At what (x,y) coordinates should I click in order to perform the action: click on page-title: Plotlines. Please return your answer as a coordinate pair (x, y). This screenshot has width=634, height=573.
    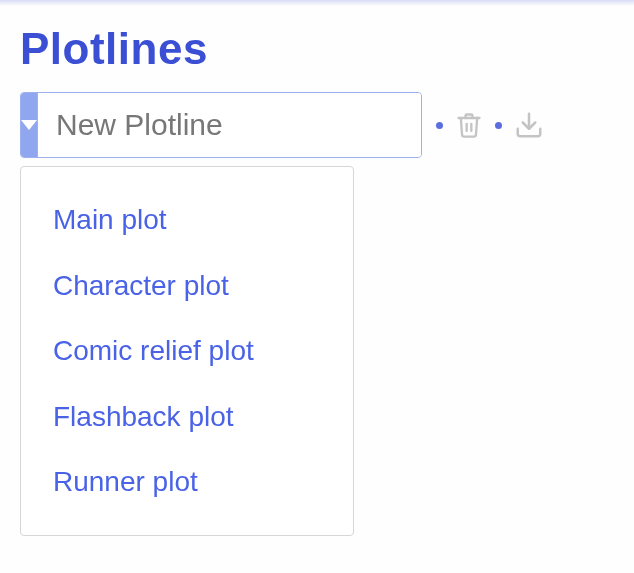
    Looking at the image, I should click on (317, 49).